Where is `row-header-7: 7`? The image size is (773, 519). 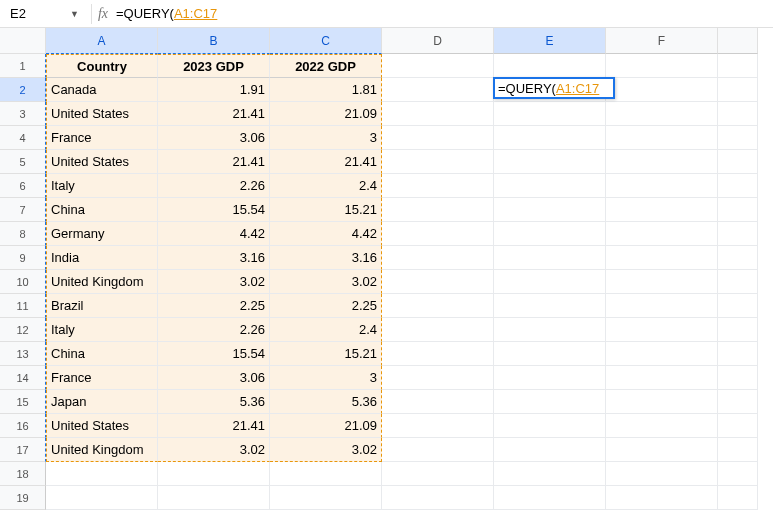
row-header-7: 7 is located at coordinates (23, 210).